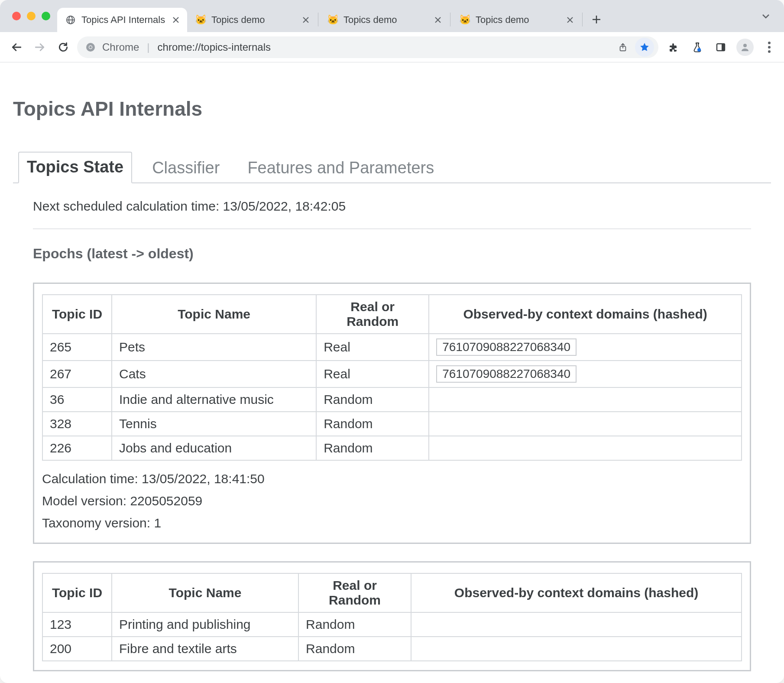  I want to click on profile-button, so click(745, 47).